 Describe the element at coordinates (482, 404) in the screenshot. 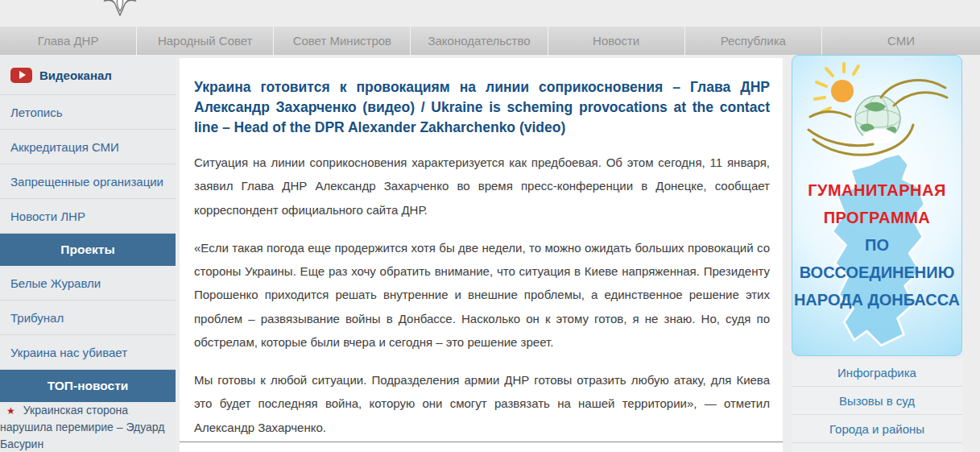

I see `article-paragraph: Мы готовы к любой ситуации. Подразделени…` at that location.